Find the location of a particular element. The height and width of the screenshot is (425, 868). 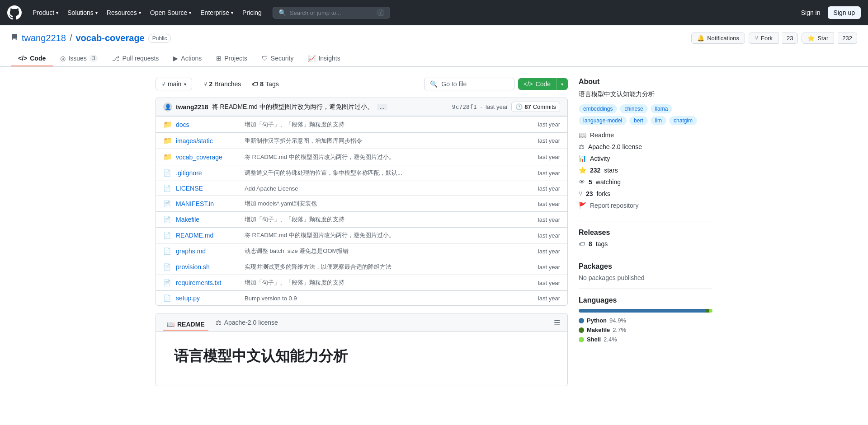

star-button: ⭐ Star is located at coordinates (818, 38).